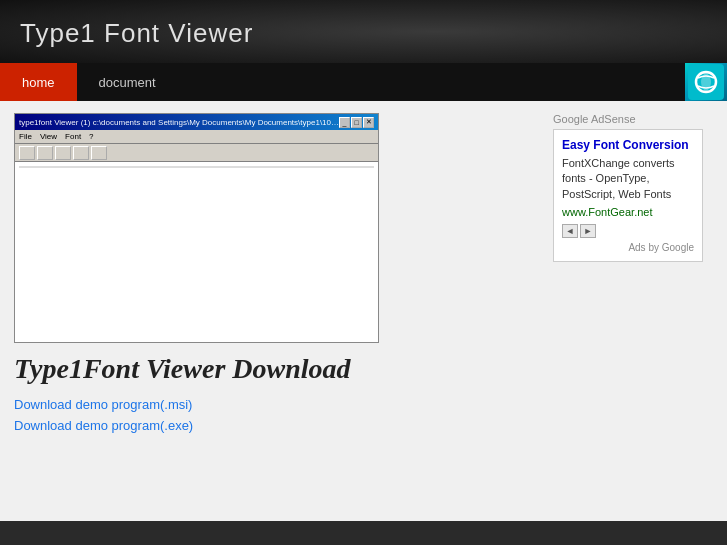  What do you see at coordinates (364, 82) in the screenshot?
I see `navbar: home document` at bounding box center [364, 82].